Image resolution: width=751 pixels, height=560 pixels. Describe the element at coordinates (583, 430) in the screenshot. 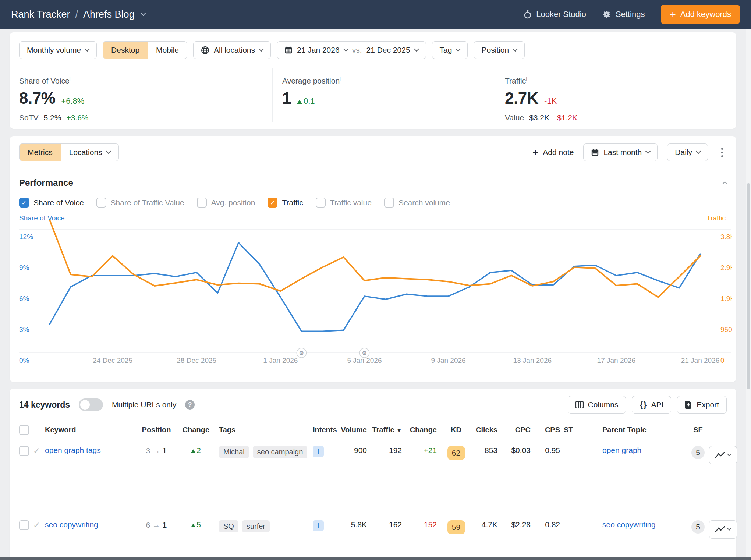

I see `col-st: ST` at that location.